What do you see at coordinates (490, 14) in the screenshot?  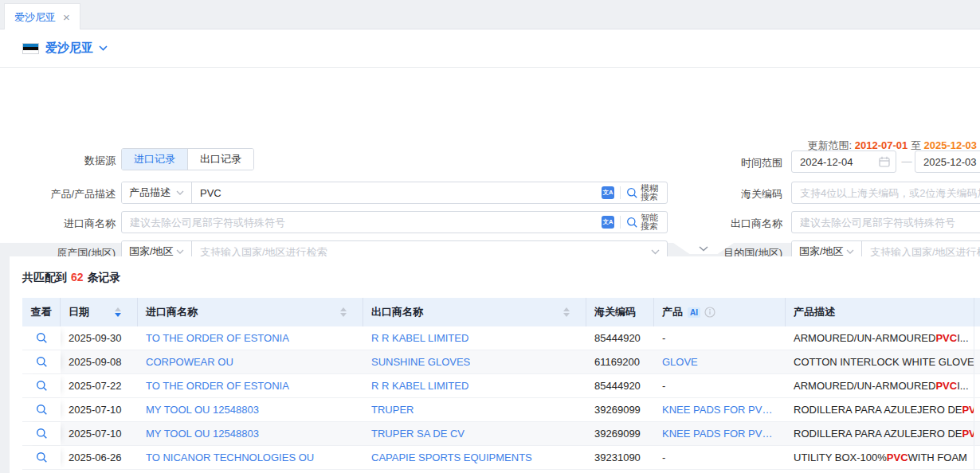 I see `tab-bar: 爱沙尼亚 ×` at bounding box center [490, 14].